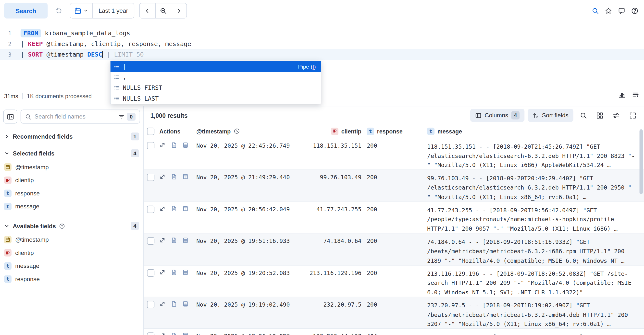  Describe the element at coordinates (332, 334) in the screenshot. I see `clientip-cell: 139.250.44.138` at that location.